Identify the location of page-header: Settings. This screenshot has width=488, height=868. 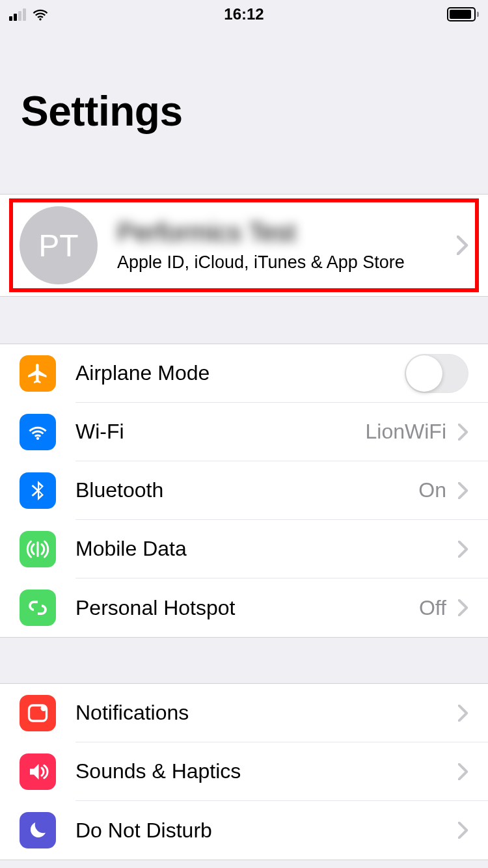
(244, 88).